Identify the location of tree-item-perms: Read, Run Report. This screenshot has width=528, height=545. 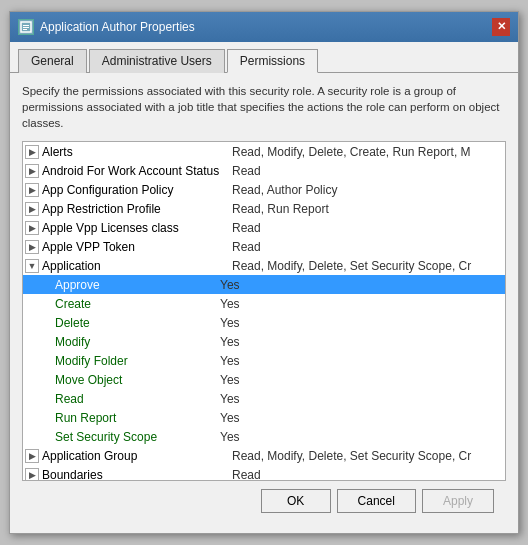
(362, 209).